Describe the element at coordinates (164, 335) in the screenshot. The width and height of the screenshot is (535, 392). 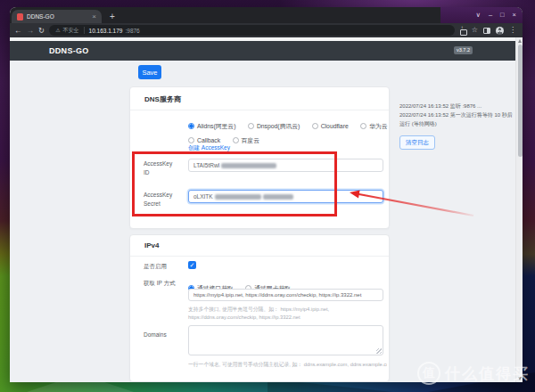
I see `domains-label: Domains` at that location.